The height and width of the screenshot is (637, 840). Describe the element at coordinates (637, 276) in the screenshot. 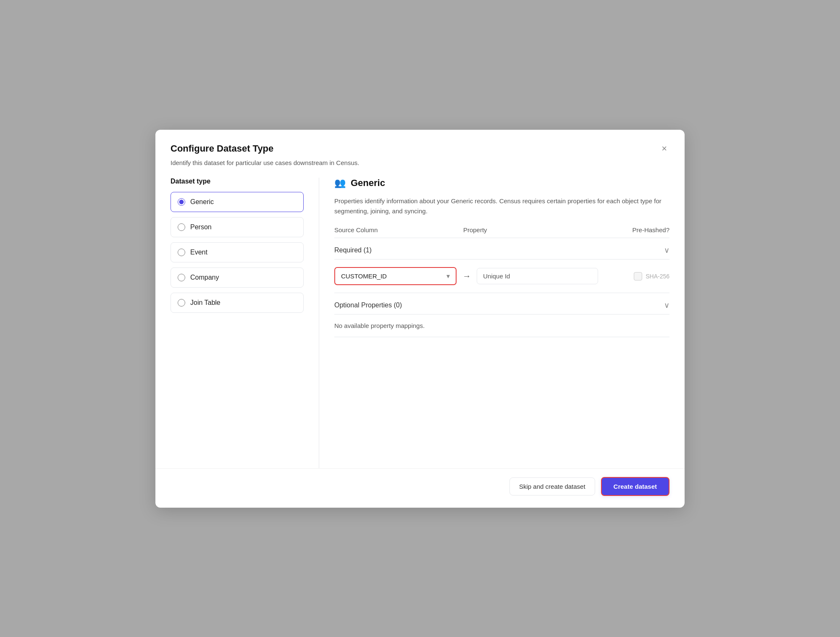

I see `prehash-cell: SHA-256` at that location.